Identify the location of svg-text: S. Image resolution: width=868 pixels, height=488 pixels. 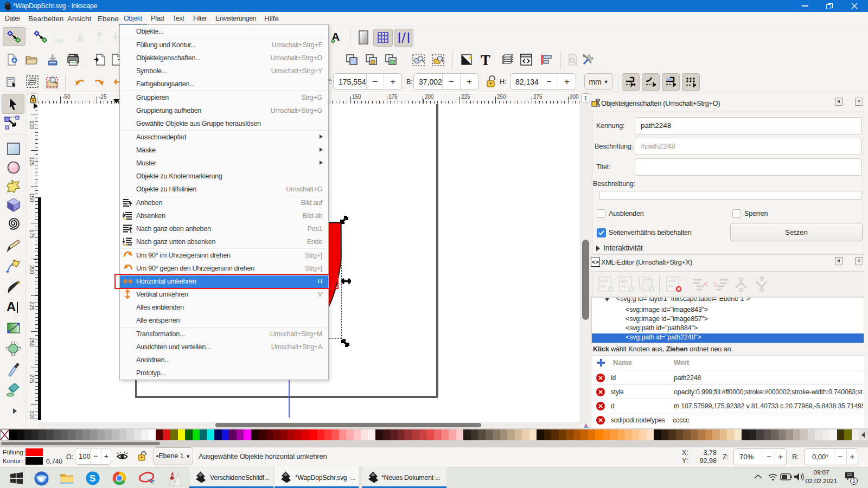
(92, 478).